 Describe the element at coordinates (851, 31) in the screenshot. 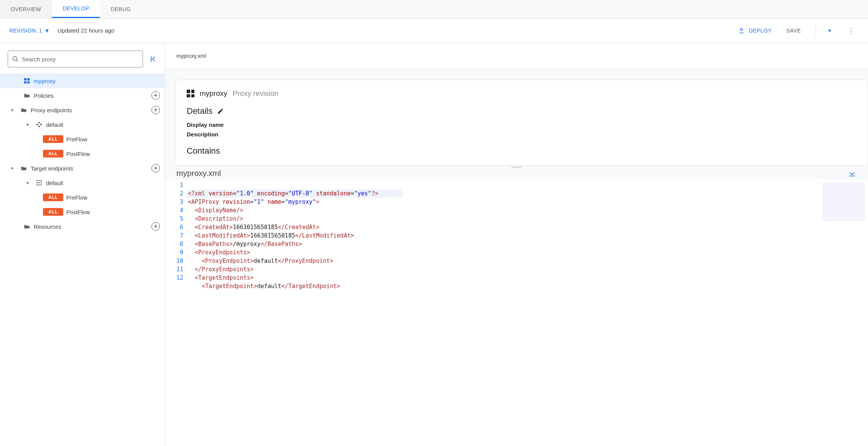

I see `more-menu-icon: ⋮` at that location.